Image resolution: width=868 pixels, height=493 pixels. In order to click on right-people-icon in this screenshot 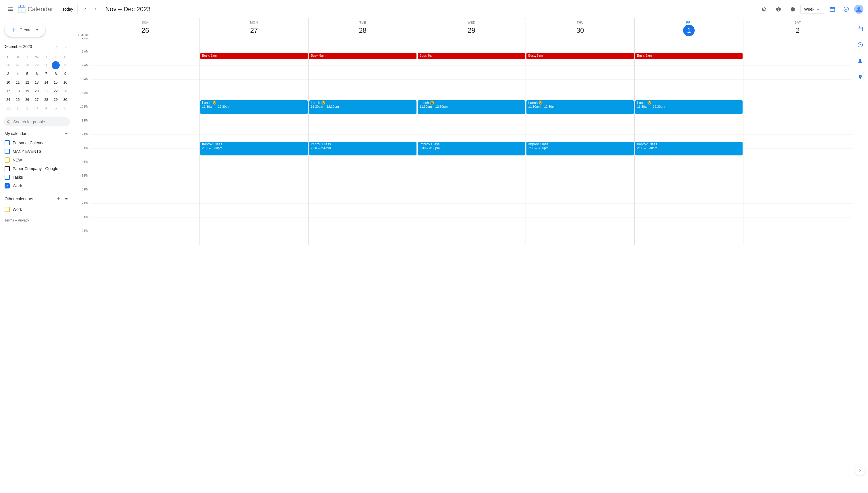, I will do `click(860, 61)`.